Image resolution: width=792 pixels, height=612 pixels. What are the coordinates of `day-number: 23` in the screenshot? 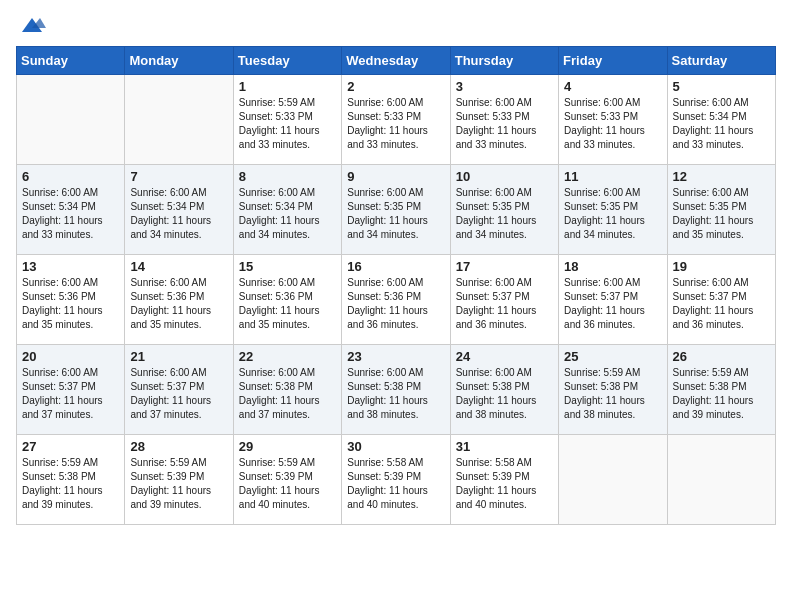 It's located at (396, 356).